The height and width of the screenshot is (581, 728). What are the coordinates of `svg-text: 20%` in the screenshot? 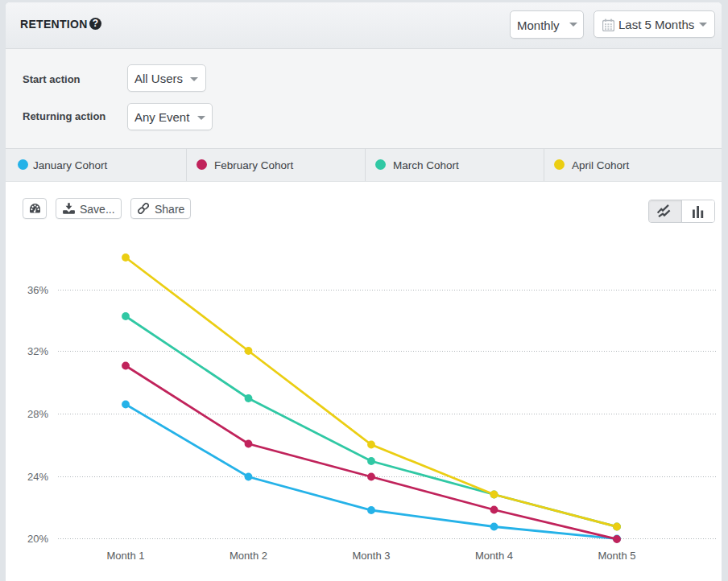 It's located at (38, 539).